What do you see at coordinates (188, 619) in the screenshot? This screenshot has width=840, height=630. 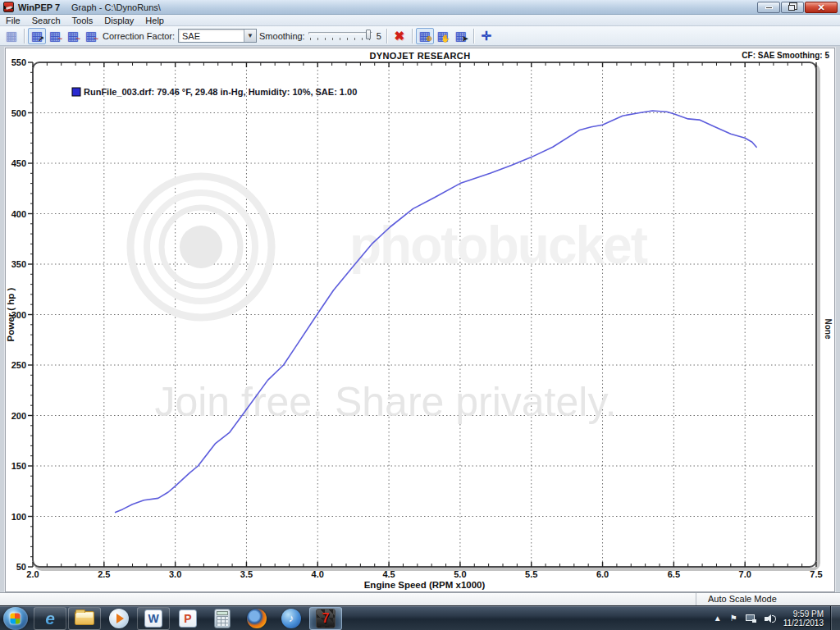 I see `powerpoint-icon: P` at bounding box center [188, 619].